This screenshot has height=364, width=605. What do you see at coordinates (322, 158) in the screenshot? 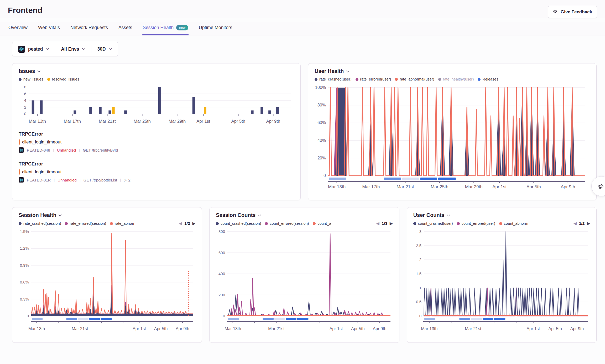
I see `svg-text: 20%` at bounding box center [322, 158].